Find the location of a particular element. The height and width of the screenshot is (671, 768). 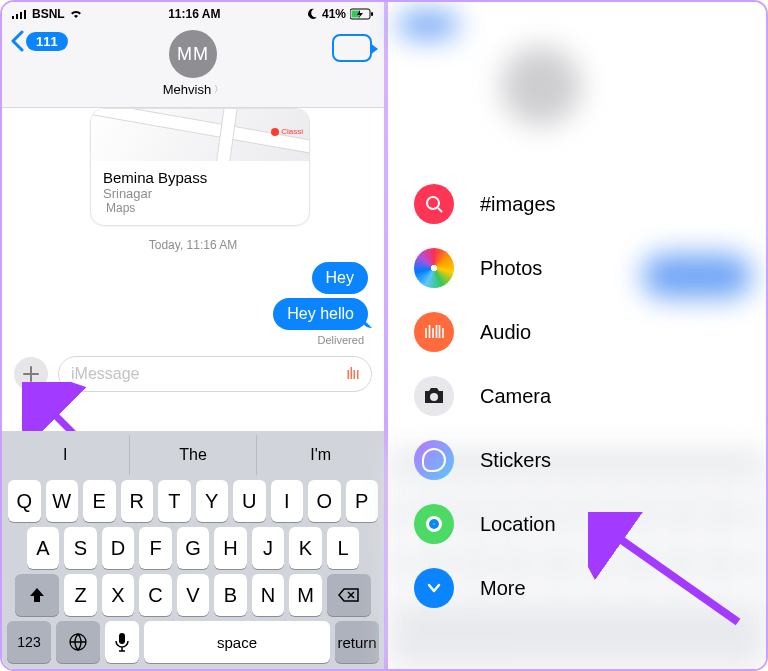

key-row: Q W E R T Y U I O P is located at coordinates (193, 498).